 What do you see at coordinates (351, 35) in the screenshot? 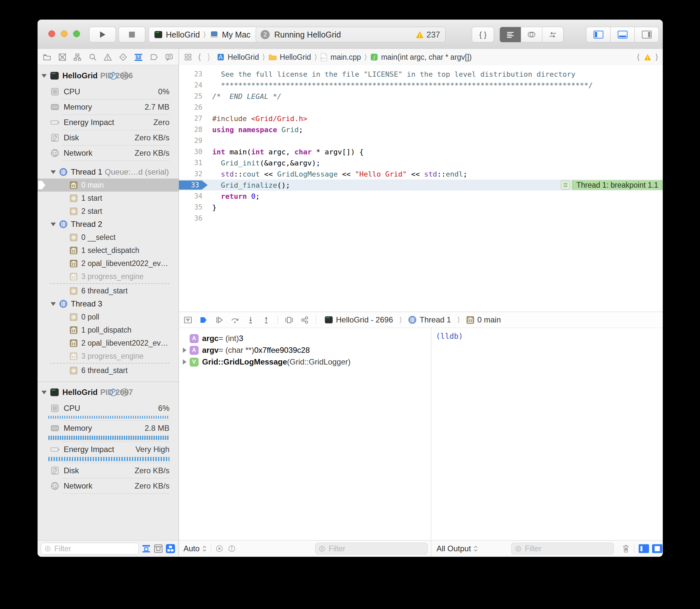
I see `activity-viewer: 2 Running HelloGrid 237` at bounding box center [351, 35].